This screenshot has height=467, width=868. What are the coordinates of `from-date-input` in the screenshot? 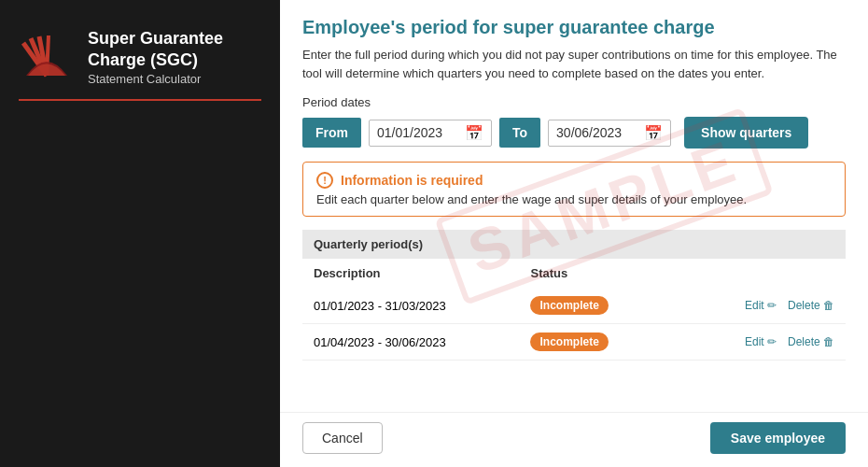 It's located at (418, 133).